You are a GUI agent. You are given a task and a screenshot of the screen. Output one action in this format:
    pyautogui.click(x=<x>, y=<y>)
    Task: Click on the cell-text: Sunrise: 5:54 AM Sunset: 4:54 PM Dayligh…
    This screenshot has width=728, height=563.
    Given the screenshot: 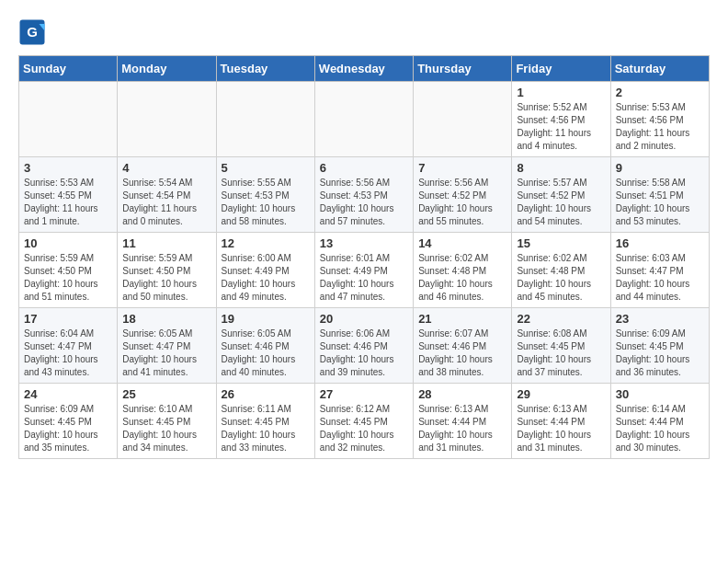 What is the action you would take?
    pyautogui.click(x=166, y=202)
    